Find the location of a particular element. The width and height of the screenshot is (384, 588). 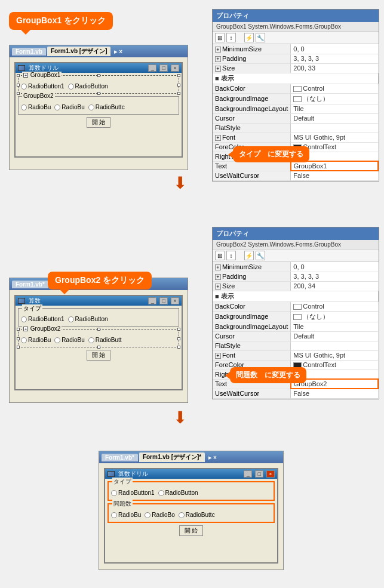

tab-form1vb-3: Form1.vb* is located at coordinates (119, 457).